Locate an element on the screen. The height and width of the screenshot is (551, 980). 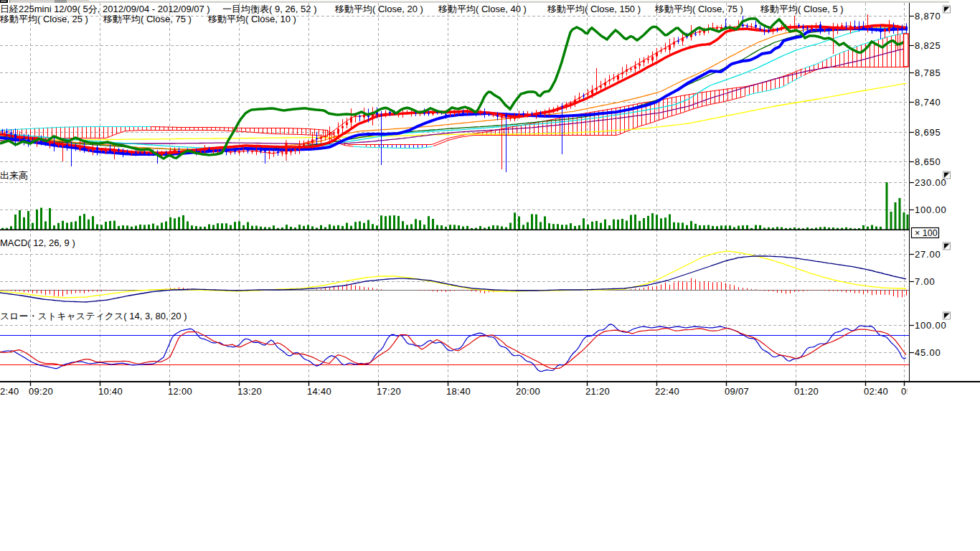
svg-text: 20:00 is located at coordinates (528, 392).